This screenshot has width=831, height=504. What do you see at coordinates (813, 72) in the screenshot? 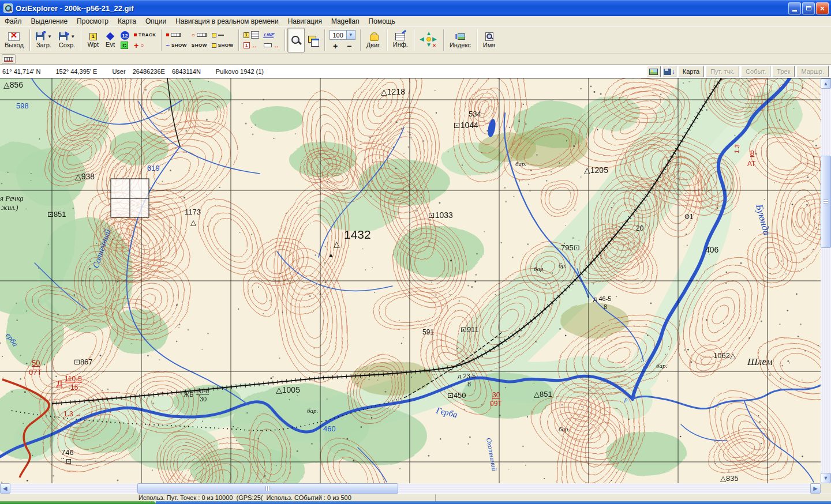
I see `tab-route: Маршр.` at bounding box center [813, 72].